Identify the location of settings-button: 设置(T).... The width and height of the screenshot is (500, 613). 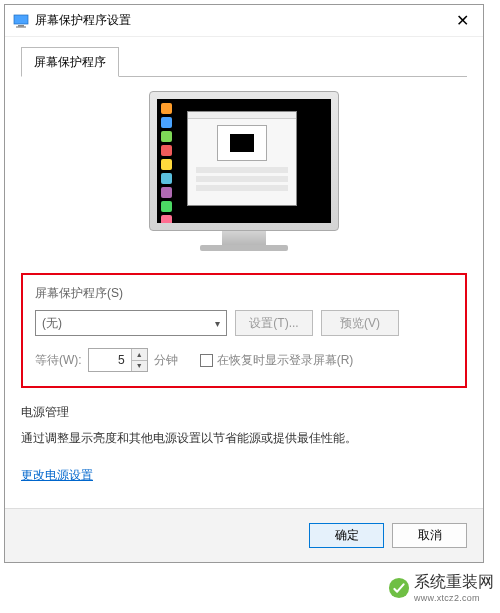
(274, 323).